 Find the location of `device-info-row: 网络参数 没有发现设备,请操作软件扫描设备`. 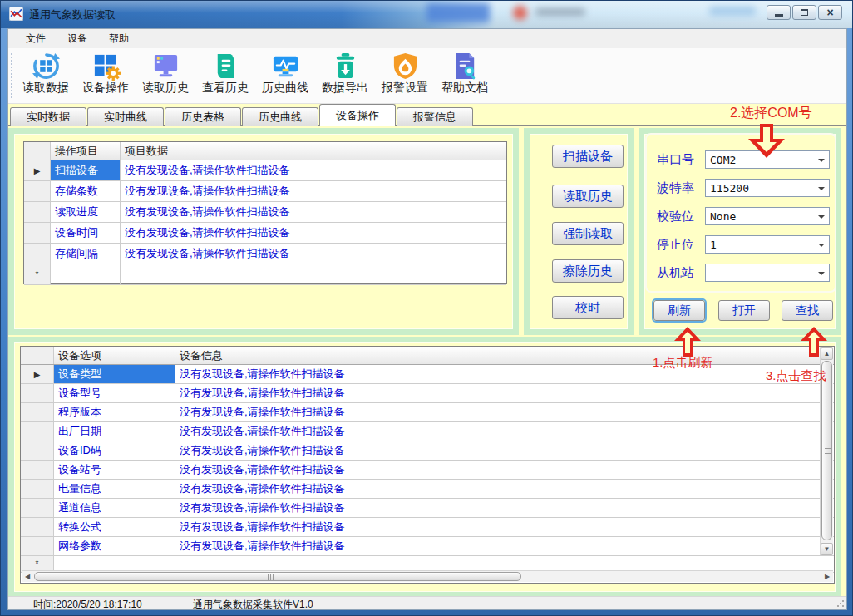

device-info-row: 网络参数 没有发现设备,请操作软件扫描设备 is located at coordinates (427, 547).